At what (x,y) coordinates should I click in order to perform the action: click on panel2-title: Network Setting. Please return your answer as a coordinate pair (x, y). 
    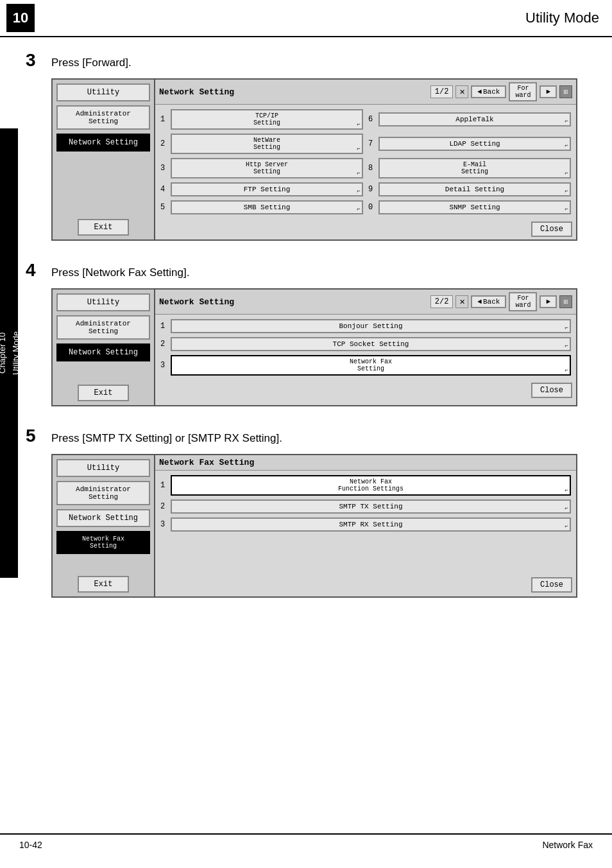
    Looking at the image, I should click on (196, 302).